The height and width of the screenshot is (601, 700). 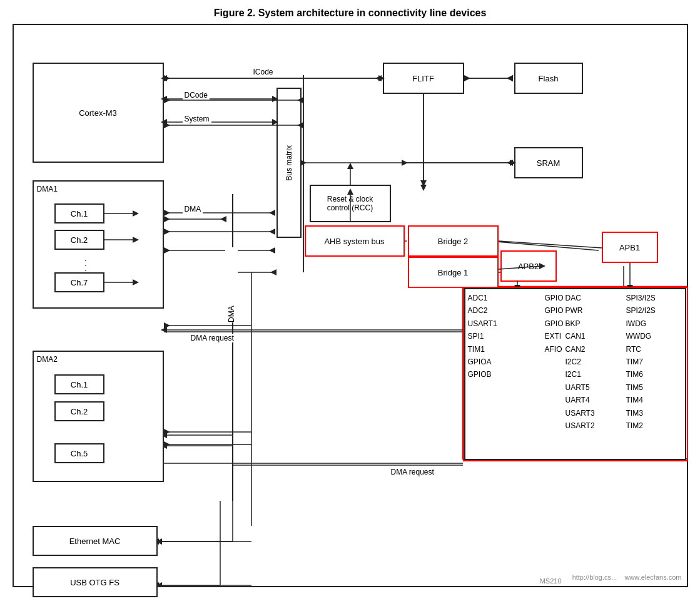 What do you see at coordinates (196, 95) in the screenshot?
I see `dcode-label: DCode` at bounding box center [196, 95].